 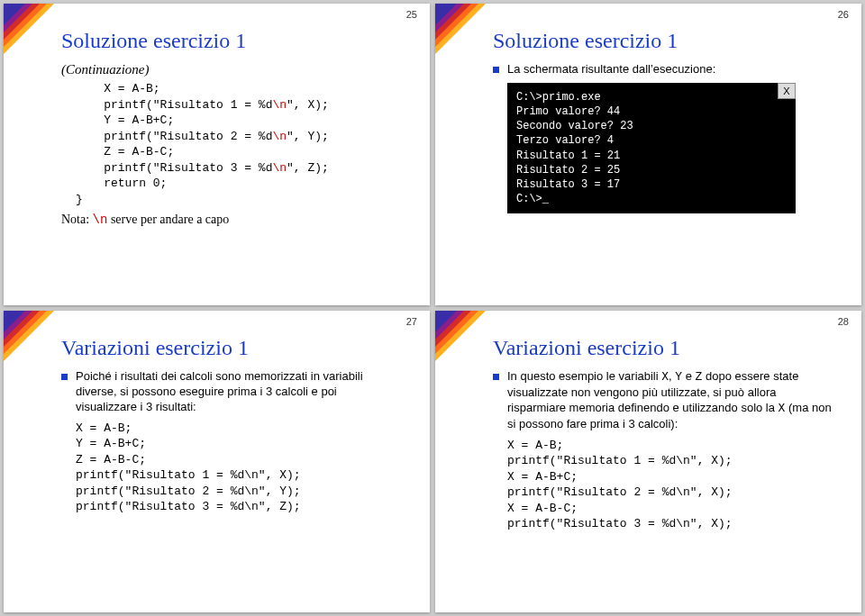 I want to click on var-x: X, so click(x=665, y=376).